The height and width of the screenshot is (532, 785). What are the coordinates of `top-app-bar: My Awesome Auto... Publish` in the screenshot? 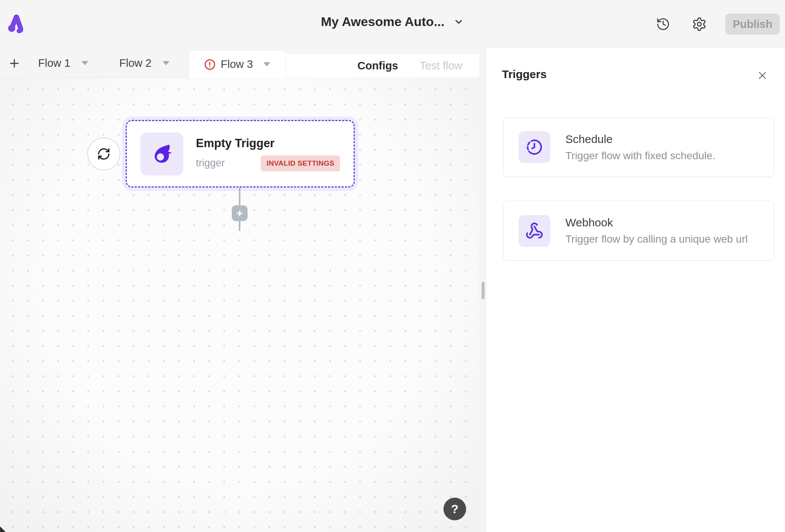 It's located at (392, 24).